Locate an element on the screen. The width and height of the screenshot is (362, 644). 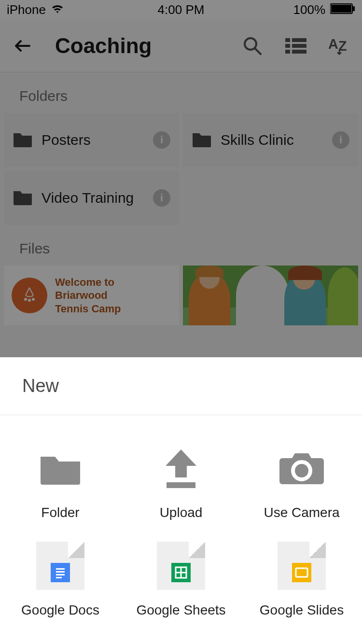
google-sheets-icon is located at coordinates (181, 566).